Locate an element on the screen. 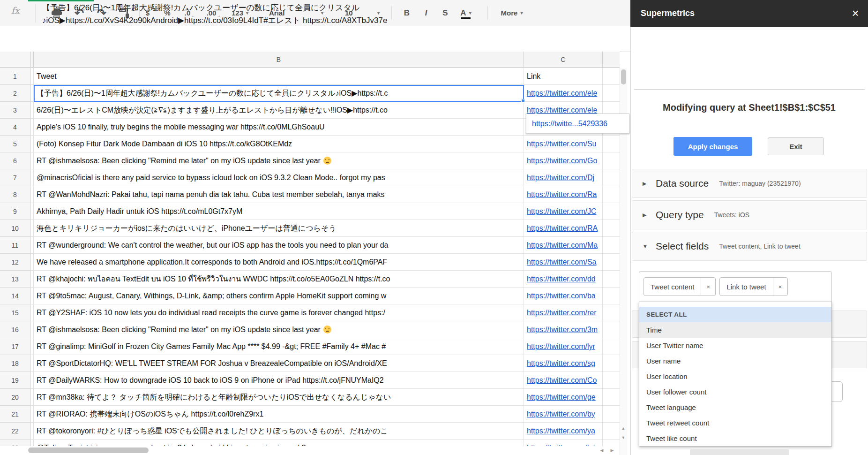  column-header-b: B is located at coordinates (279, 60).